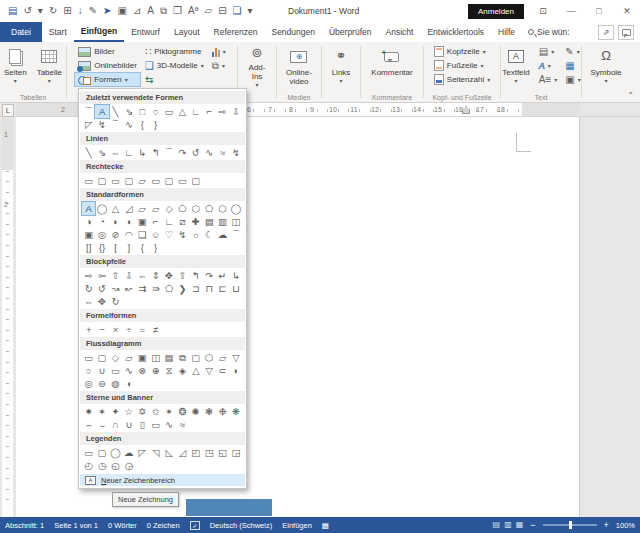  Describe the element at coordinates (350, 32) in the screenshot. I see `tab-überprüfen: Überprüfen` at that location.